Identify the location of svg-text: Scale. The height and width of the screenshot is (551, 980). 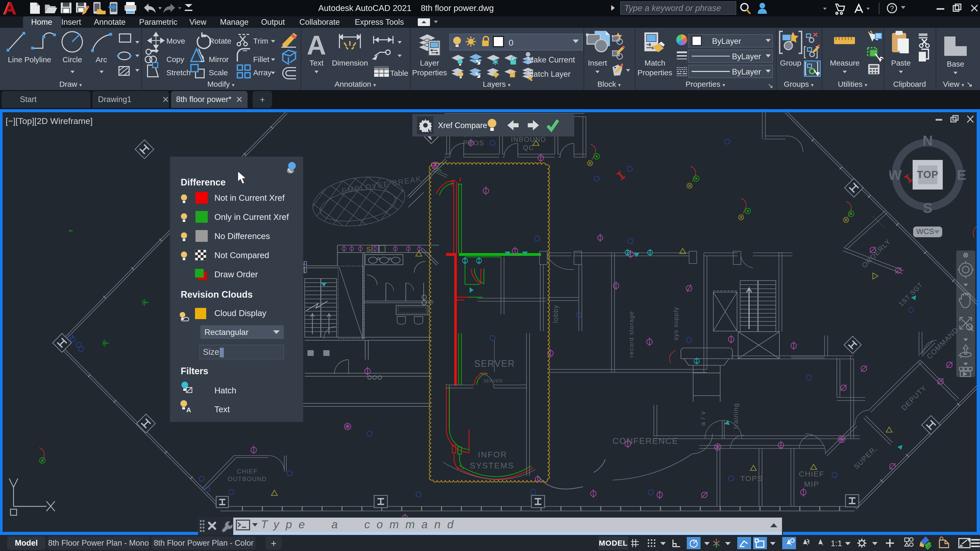
(218, 73).